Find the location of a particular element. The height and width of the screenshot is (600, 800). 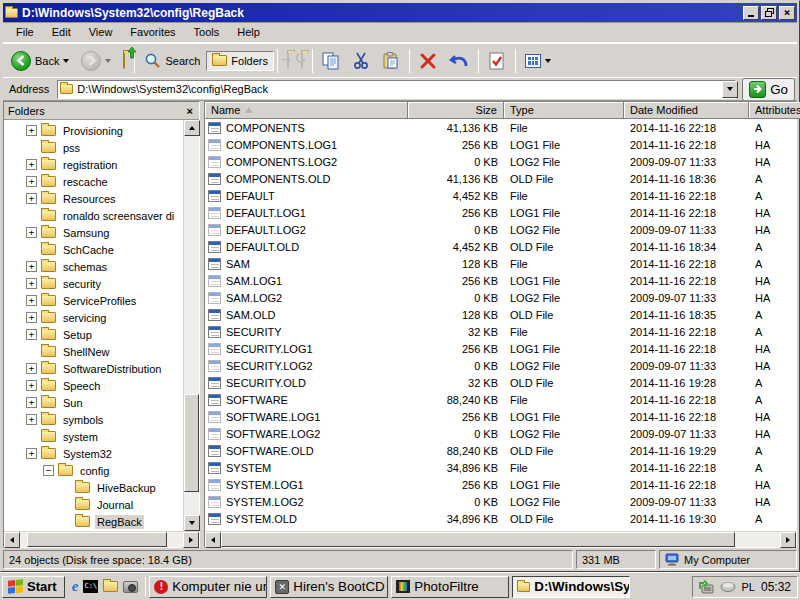

task-button: D:\Windows\Sy... is located at coordinates (571, 587).